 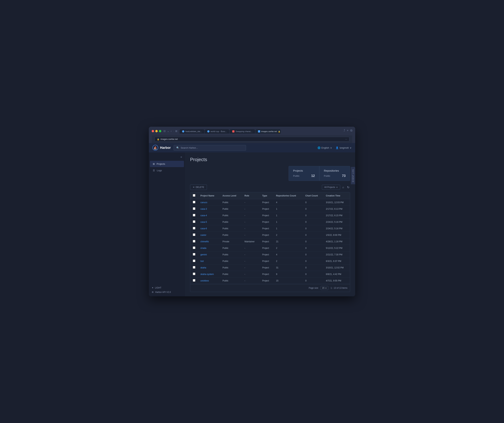 What do you see at coordinates (204, 229) in the screenshot?
I see `project-link-4: casa-6` at bounding box center [204, 229].